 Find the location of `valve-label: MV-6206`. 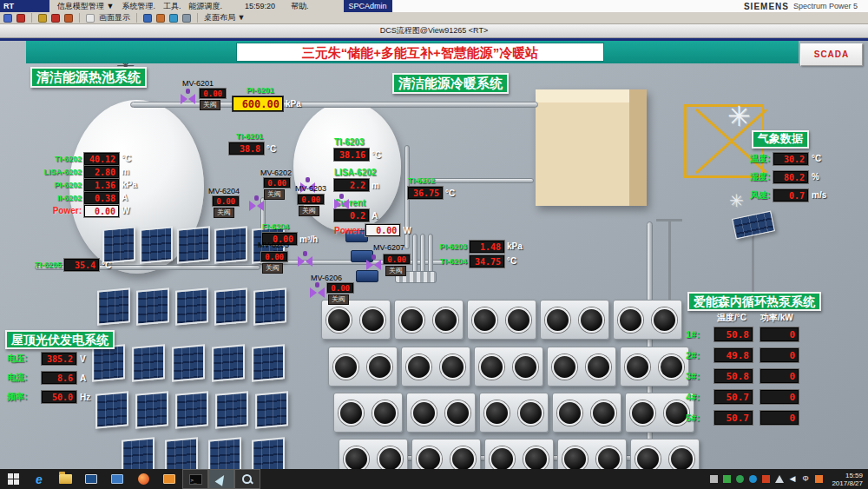

valve-label: MV-6206 is located at coordinates (326, 278).